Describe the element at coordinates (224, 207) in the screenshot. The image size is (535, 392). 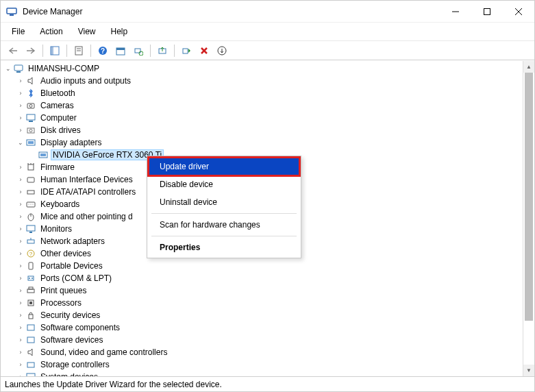
I see `context-menu: Update driver Disable device Uninstall d…` at that location.